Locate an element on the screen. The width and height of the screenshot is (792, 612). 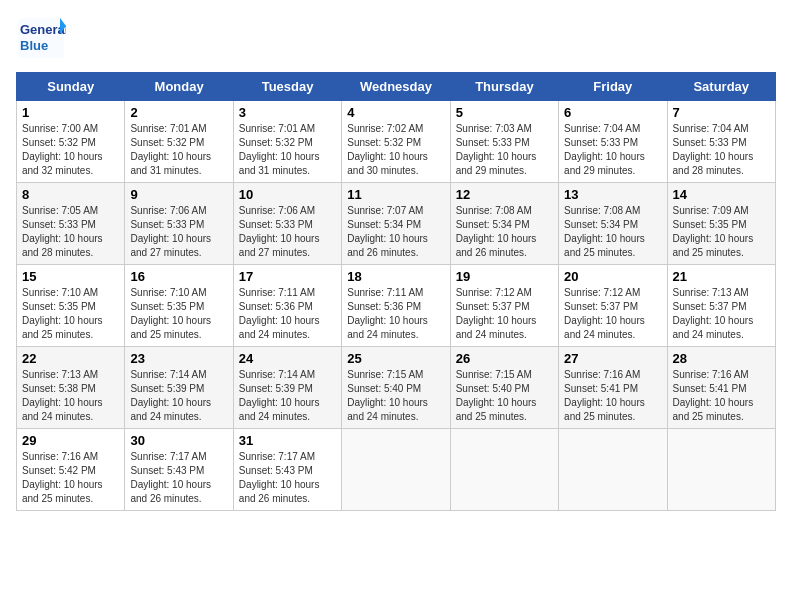
calendar-cell: 27Sunrise: 7:16 AMSunset: 5:41 PMDayligh… is located at coordinates (613, 388).